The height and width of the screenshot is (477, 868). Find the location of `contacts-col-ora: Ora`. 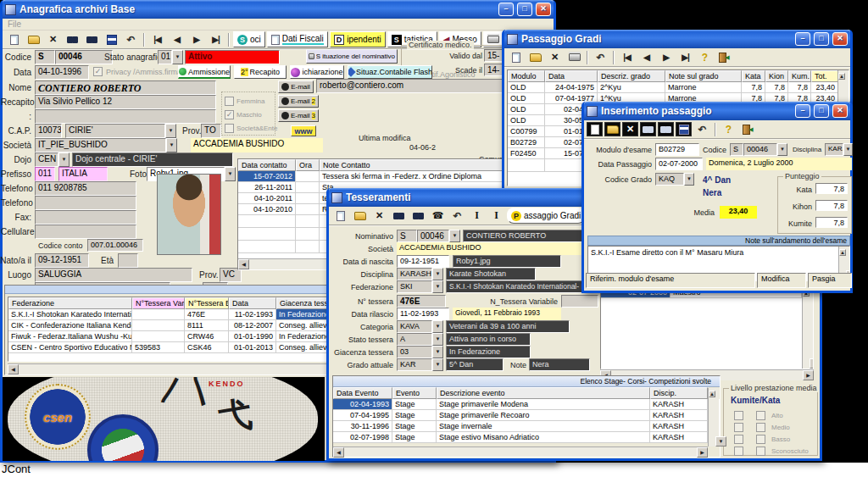

contacts-col-ora: Ora is located at coordinates (308, 165).